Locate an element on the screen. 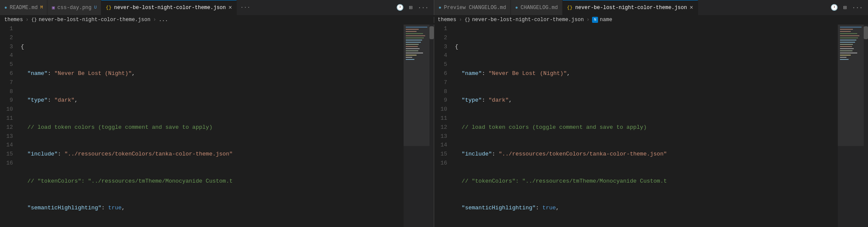  header-icons-left: 🕐 ⊞ ··· is located at coordinates (414, 8).